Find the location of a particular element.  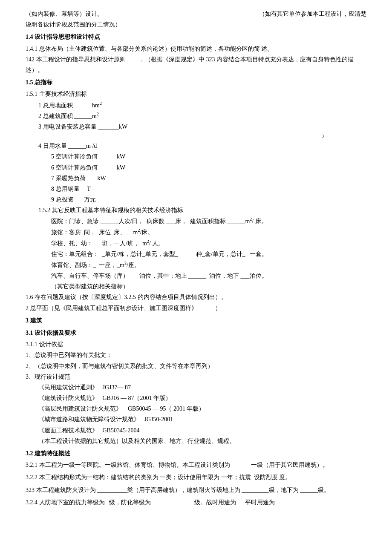

section-3-2-4: 3.2.4 人防地下室的抗力等级为 _级，防化等级为 _____________… is located at coordinates (196, 503).